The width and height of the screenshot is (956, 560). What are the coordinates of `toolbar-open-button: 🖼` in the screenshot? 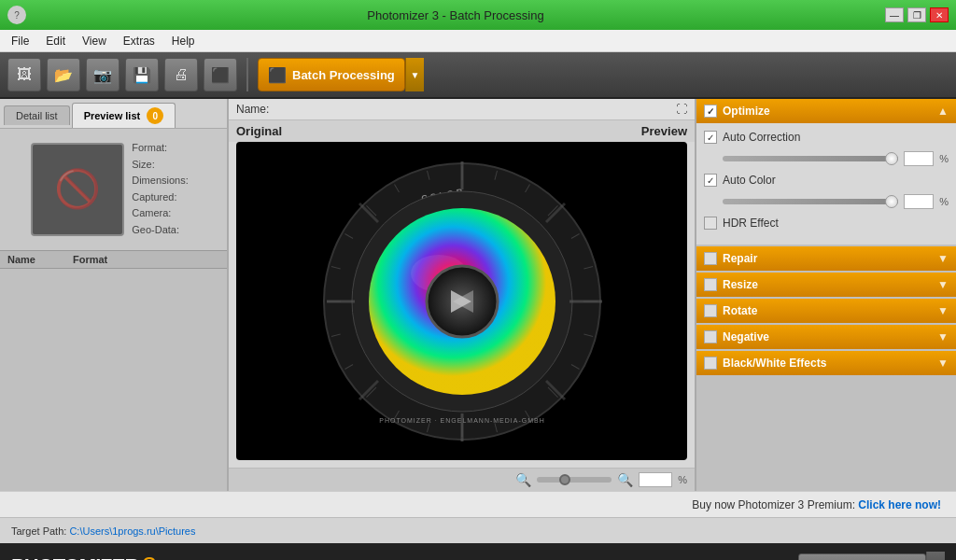 It's located at (24, 75).